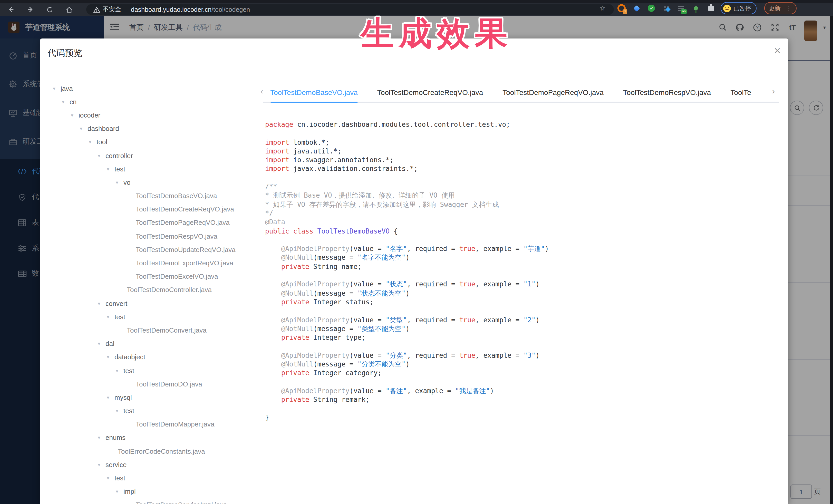 The image size is (833, 504). I want to click on code-token: /**, so click(271, 187).